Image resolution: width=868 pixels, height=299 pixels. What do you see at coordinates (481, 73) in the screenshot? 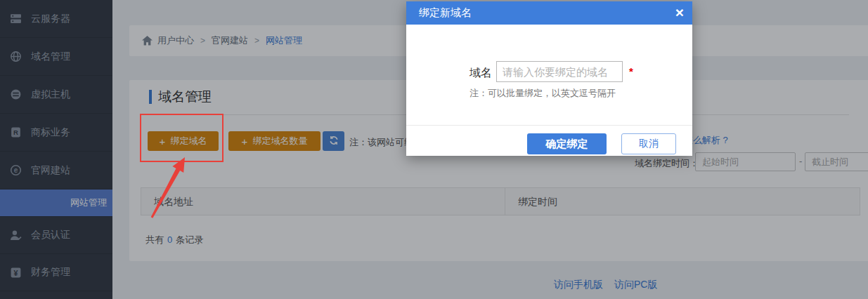
I see `domain-field-label: 域名` at bounding box center [481, 73].